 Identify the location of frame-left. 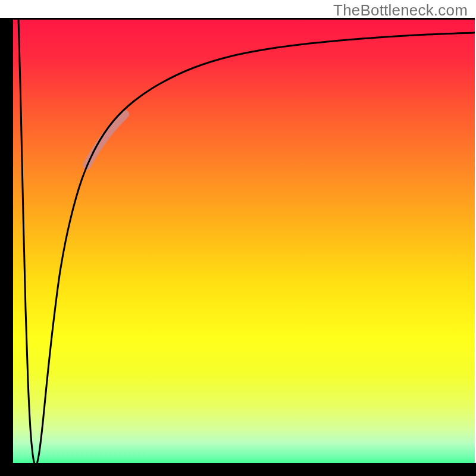
(7, 246).